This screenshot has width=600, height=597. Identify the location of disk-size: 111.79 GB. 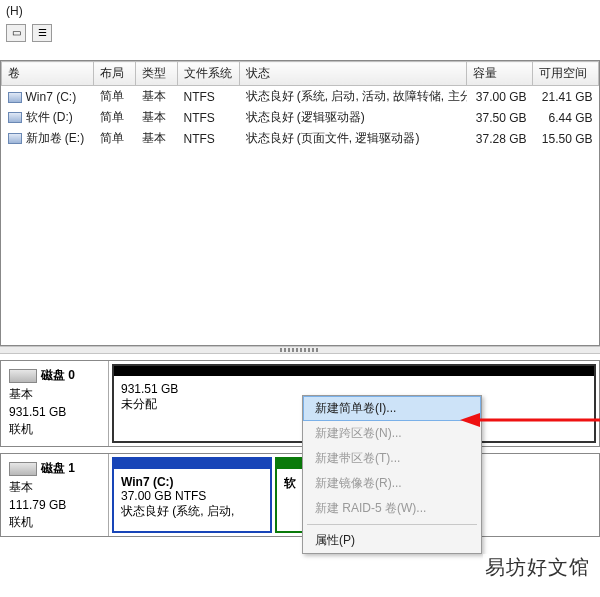
(54, 505).